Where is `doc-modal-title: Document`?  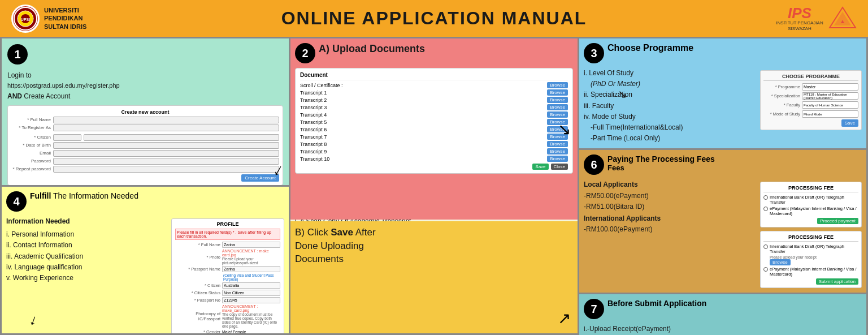 doc-modal-title: Document is located at coordinates (434, 76).